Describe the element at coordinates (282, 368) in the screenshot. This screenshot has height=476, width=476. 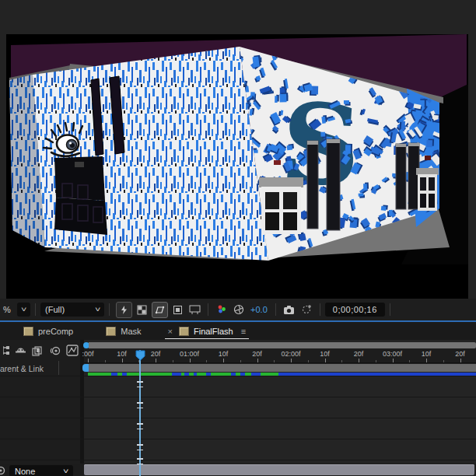
I see `work-area-track` at that location.